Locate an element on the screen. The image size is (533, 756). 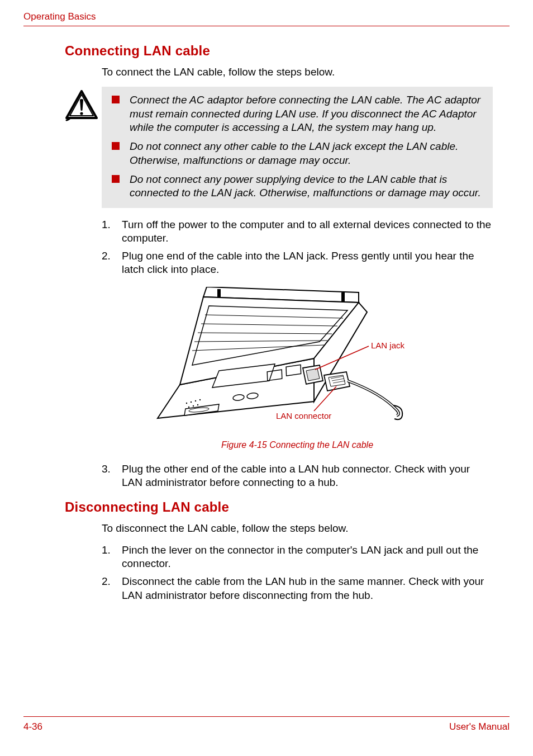
step-text: Disconnect the cable from the LAN hub in… is located at coordinates (307, 588).